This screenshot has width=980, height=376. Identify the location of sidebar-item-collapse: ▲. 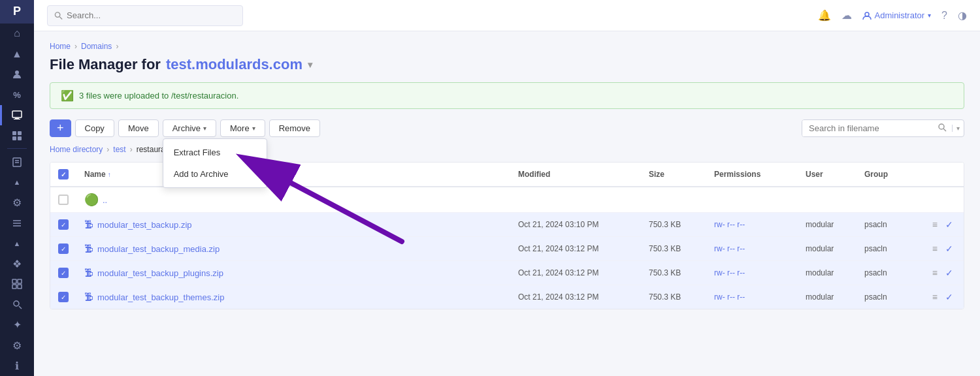
(17, 181).